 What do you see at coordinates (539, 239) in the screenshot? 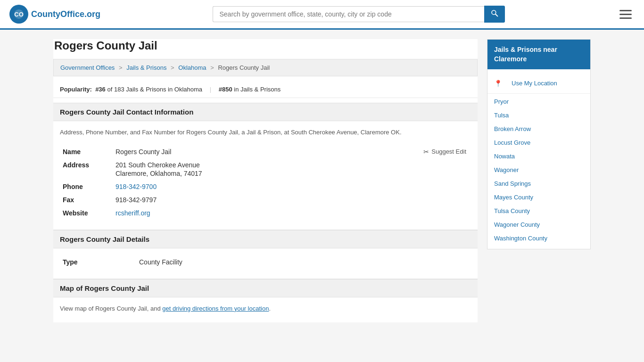
I see `list-item: Washington County` at bounding box center [539, 239].